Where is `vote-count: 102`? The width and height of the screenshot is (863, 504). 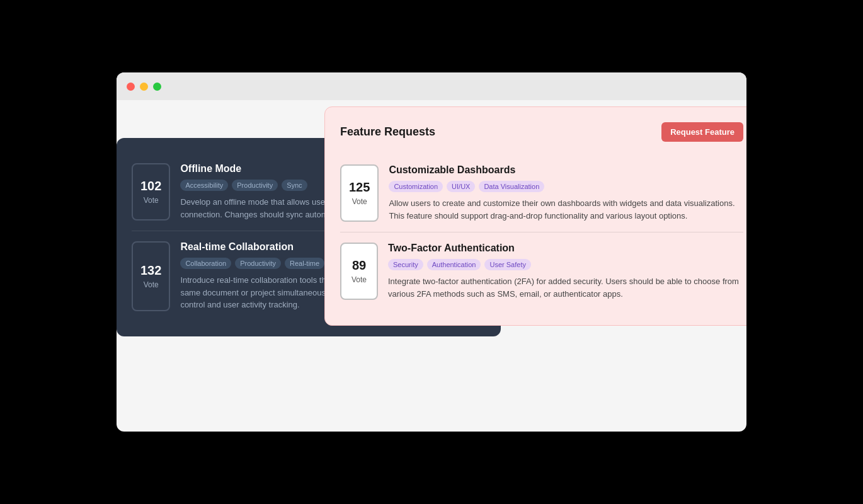 vote-count: 102 is located at coordinates (151, 186).